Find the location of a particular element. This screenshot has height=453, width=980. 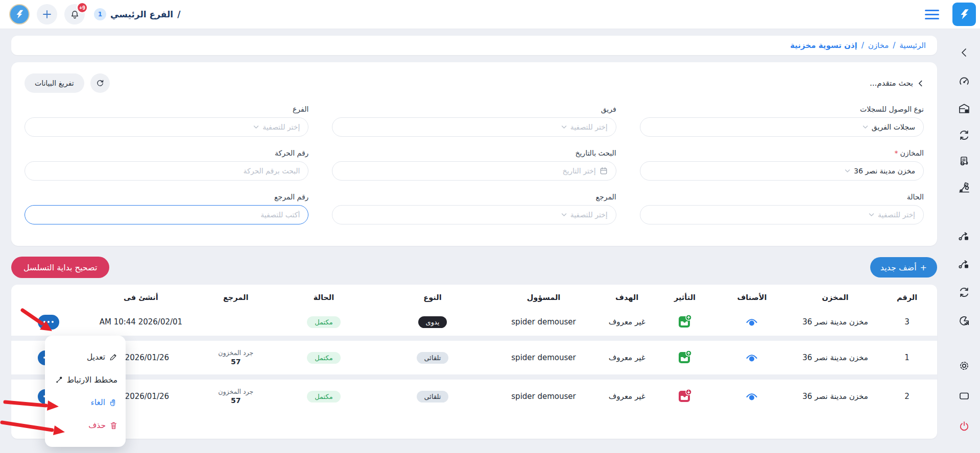

company-logo is located at coordinates (19, 14).